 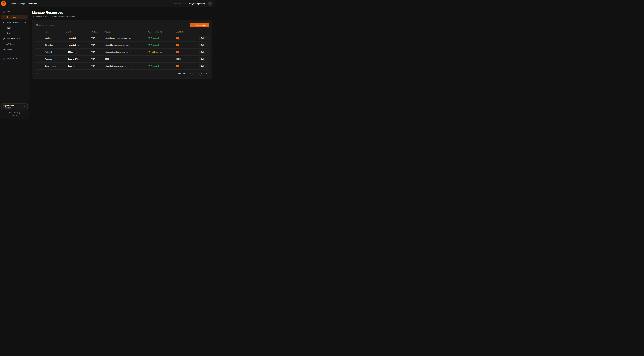 I want to click on first-page-button, so click(x=190, y=74).